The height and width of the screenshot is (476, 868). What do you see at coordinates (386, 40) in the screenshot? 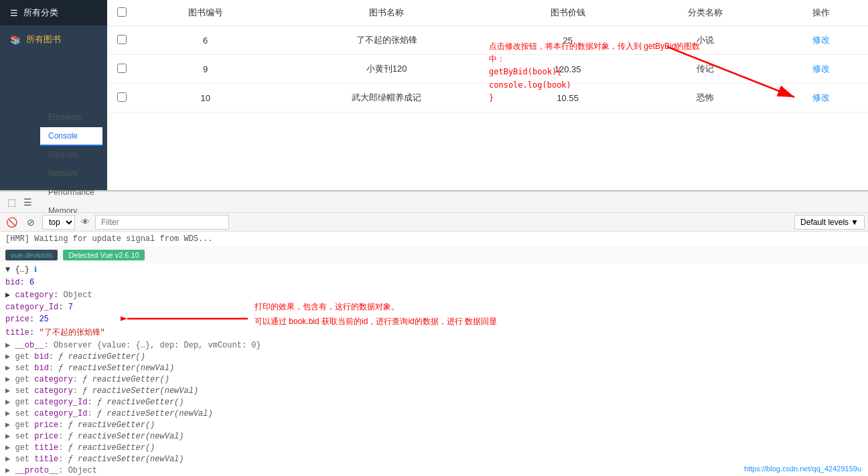
I see `row-title-0: 了不起的张焰锋` at bounding box center [386, 40].